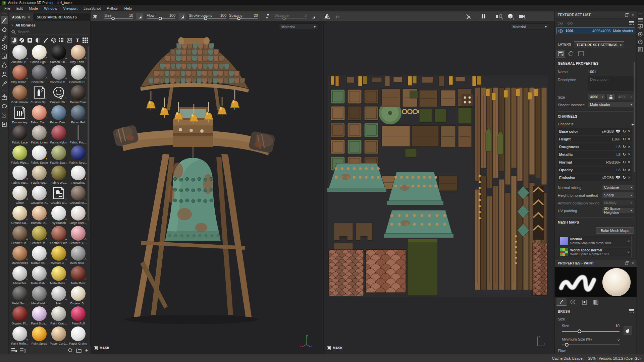  Describe the element at coordinates (313, 16) in the screenshot. I see `falloff-curve-icon` at that location.